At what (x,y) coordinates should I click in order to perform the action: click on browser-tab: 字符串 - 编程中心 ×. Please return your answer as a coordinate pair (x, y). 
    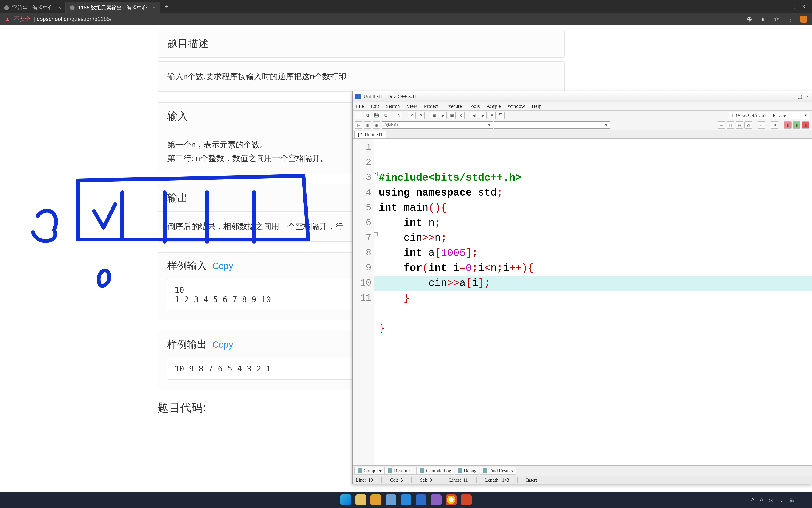
    Looking at the image, I should click on (33, 8).